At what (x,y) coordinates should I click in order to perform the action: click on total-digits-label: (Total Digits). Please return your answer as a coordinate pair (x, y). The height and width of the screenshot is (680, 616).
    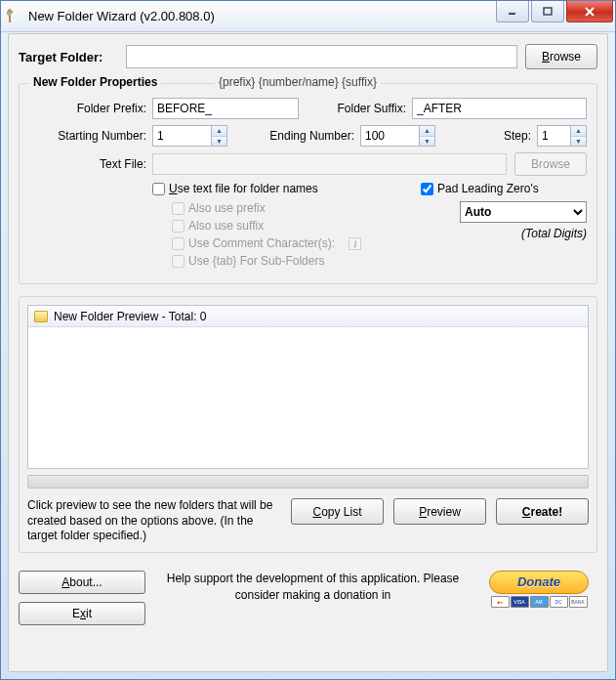
    Looking at the image, I should click on (504, 234).